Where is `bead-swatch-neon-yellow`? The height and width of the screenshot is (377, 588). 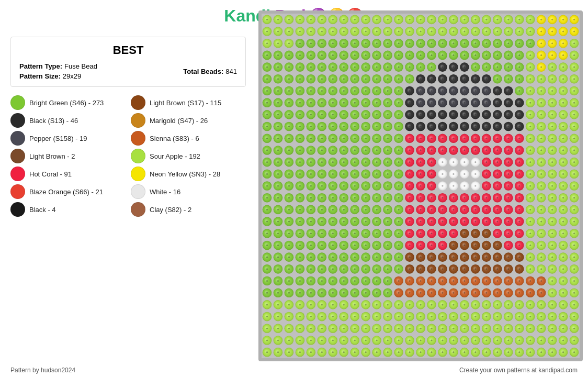
bead-swatch-neon-yellow is located at coordinates (138, 174).